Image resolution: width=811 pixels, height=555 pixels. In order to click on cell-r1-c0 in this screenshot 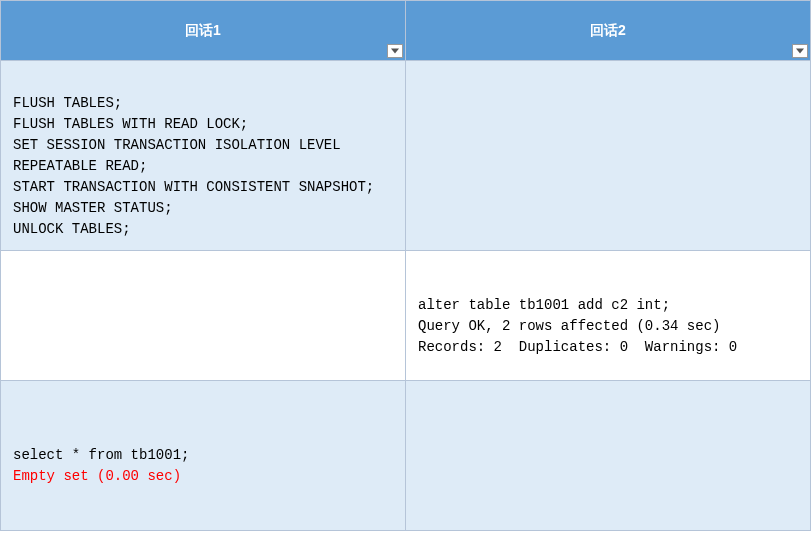, I will do `click(204, 316)`.